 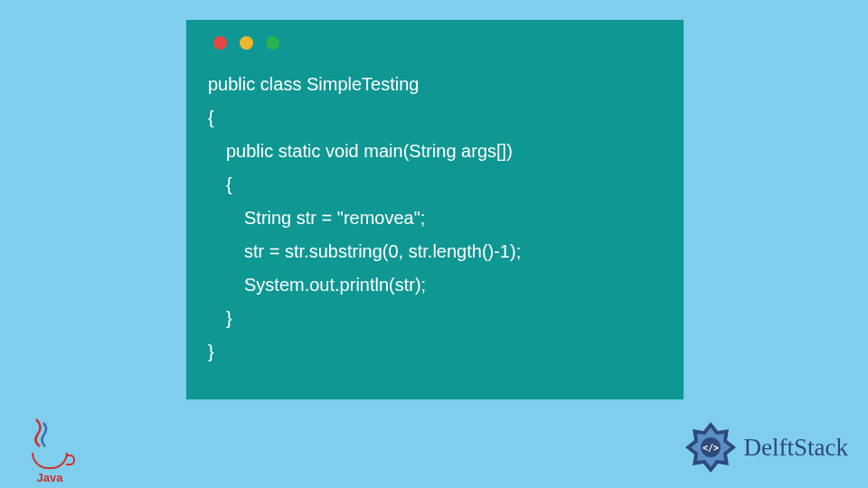 I want to click on delftstack-text: DelftStack, so click(x=796, y=448).